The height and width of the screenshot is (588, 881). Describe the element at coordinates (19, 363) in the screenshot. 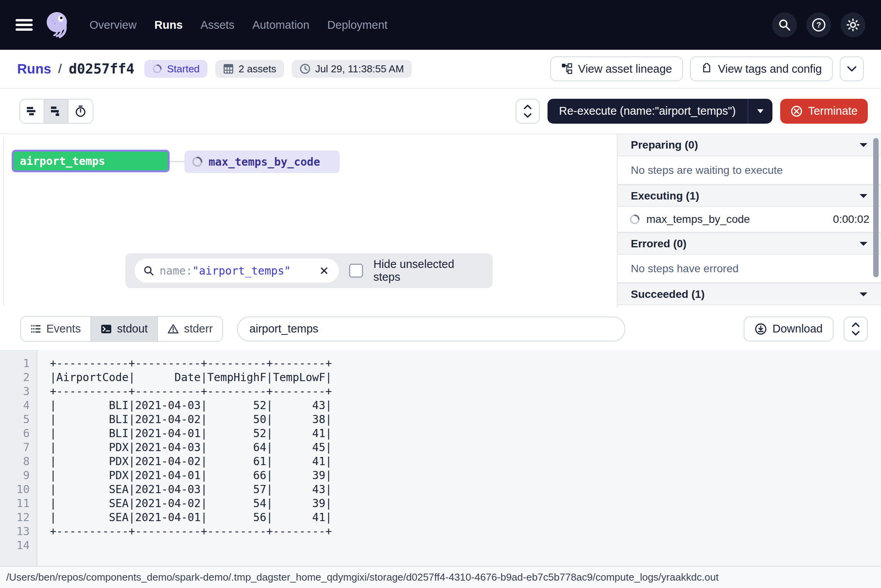

I see `line-number: 1` at that location.